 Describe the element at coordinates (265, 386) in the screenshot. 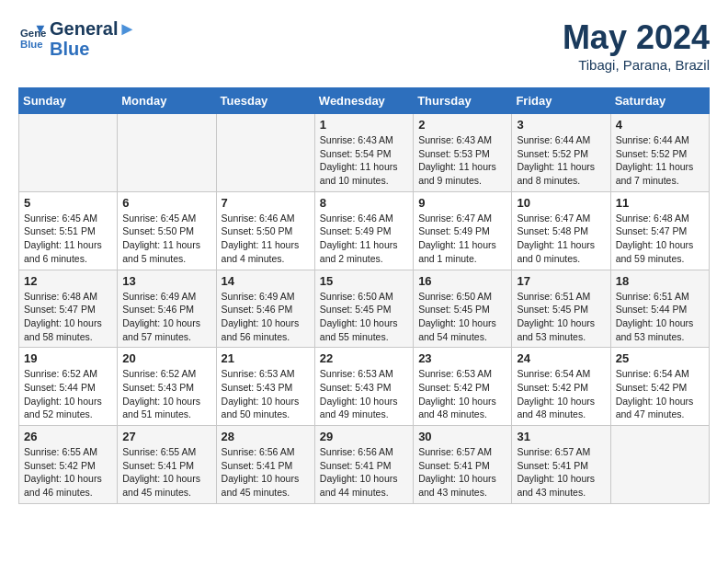

I see `calendar-cell: 21Sunrise: 6:53 AM Sunset: 5:43 PM Dayli…` at that location.